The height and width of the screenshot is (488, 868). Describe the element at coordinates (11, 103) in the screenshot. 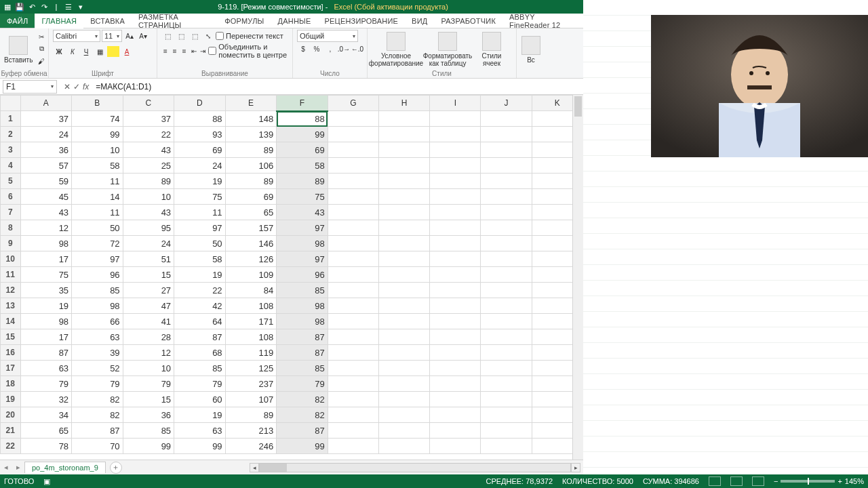

I see `select-all-corner` at that location.